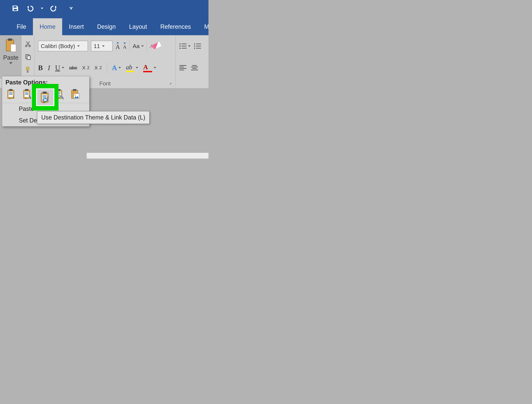 The image size is (532, 404). I want to click on copy-icon, so click(28, 57).